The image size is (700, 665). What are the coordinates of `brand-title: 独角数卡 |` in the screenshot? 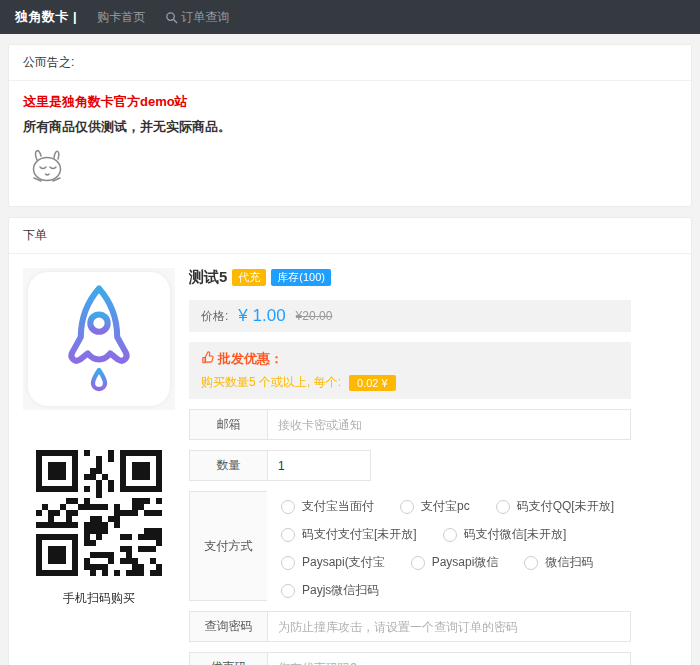 It's located at (46, 17).